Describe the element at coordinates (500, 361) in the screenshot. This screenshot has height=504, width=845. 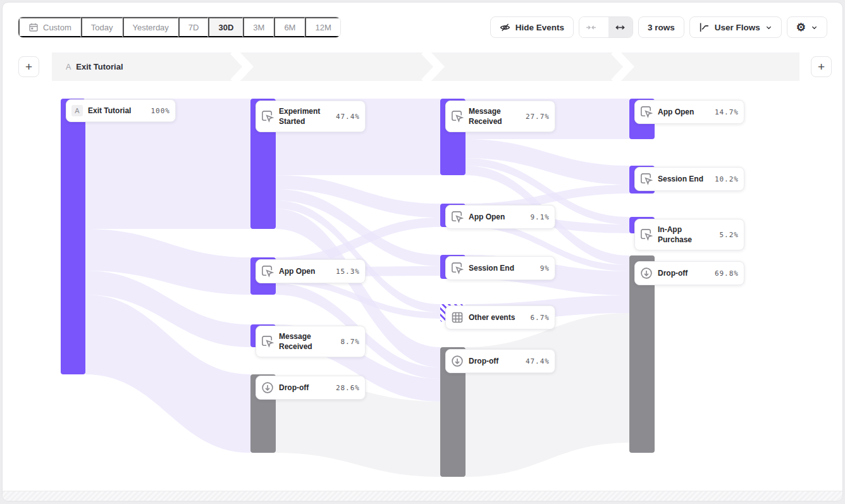
I see `flow-node-card: Drop-off47.4%` at that location.